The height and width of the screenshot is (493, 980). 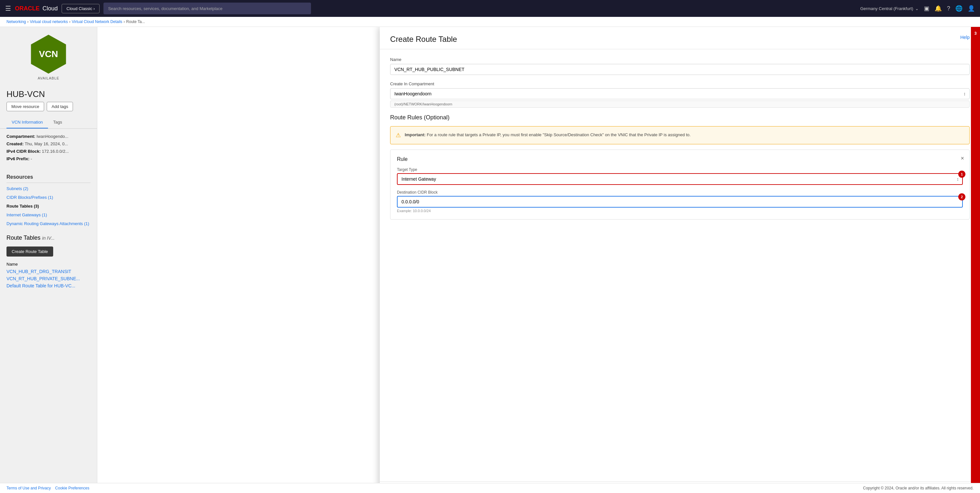 I want to click on bell-icon: 🔔, so click(x=938, y=8).